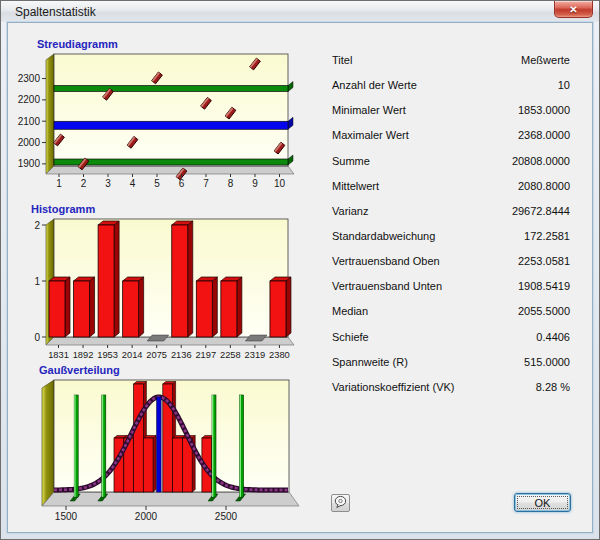 The image size is (600, 540). I want to click on close-button: ✕, so click(574, 10).